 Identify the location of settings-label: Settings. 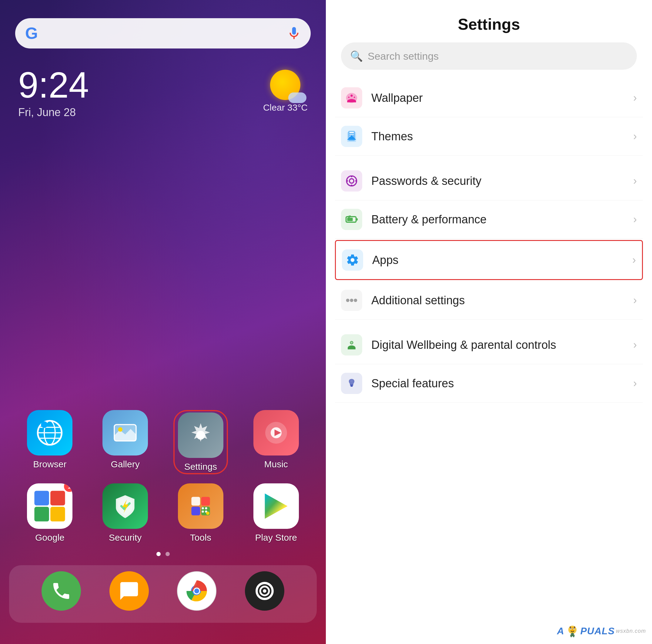
(200, 467).